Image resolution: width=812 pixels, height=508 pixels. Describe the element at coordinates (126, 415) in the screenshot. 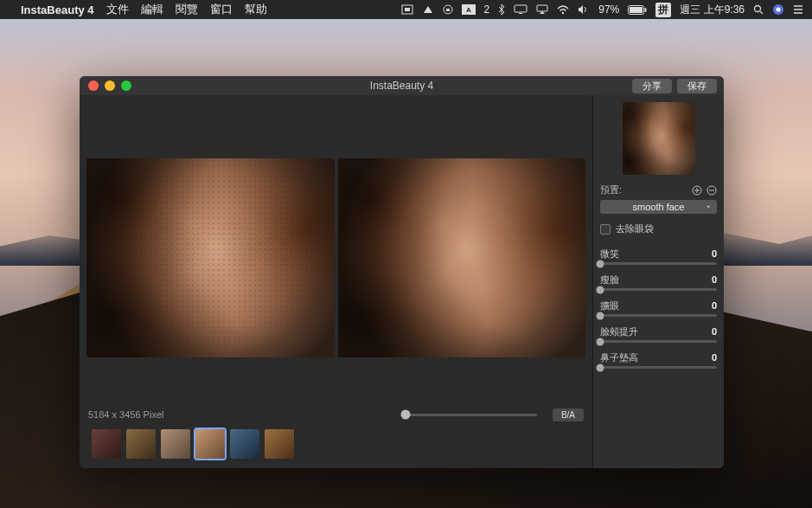

I see `image-dimensions: 5184 x 3456 Pixel` at that location.